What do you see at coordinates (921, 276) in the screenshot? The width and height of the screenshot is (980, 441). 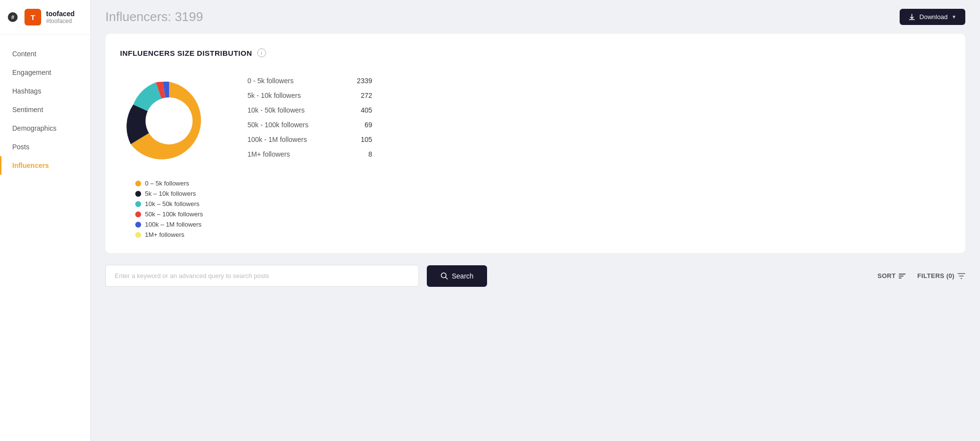 I see `sort-filters: SORT FILTERS (0)` at bounding box center [921, 276].